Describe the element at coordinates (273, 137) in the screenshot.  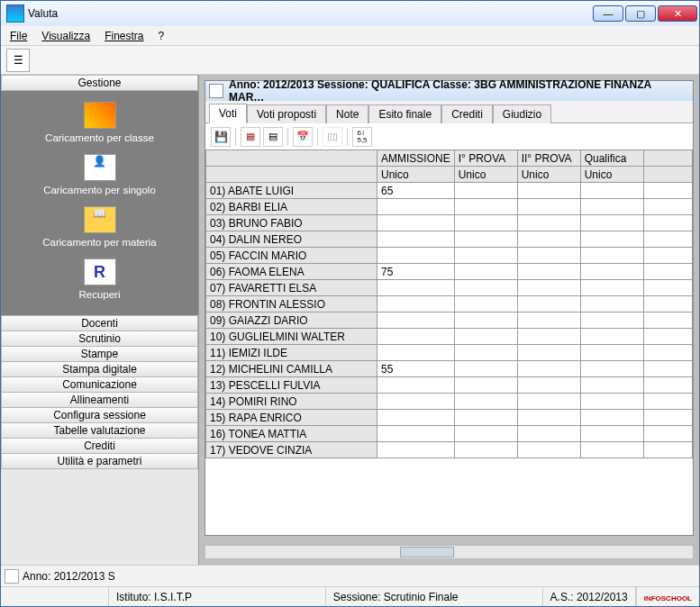
I see `grid-button-2: ▤` at that location.